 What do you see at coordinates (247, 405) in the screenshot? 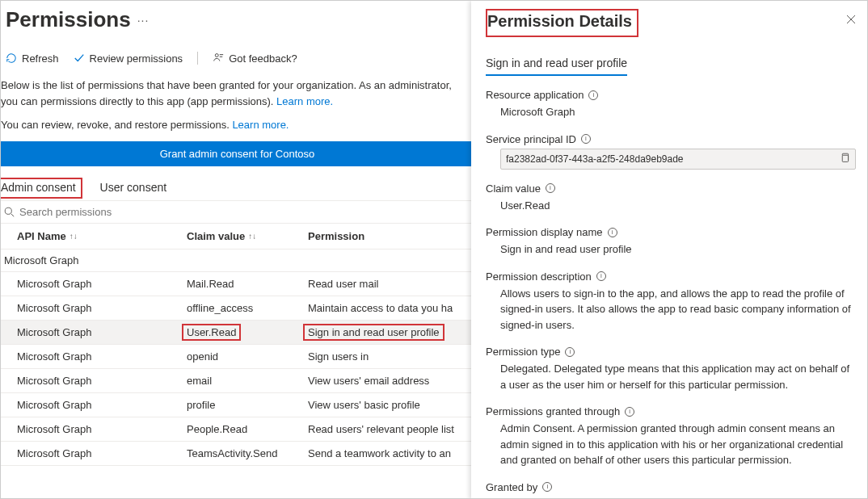
I see `cell-claim: profile` at bounding box center [247, 405].